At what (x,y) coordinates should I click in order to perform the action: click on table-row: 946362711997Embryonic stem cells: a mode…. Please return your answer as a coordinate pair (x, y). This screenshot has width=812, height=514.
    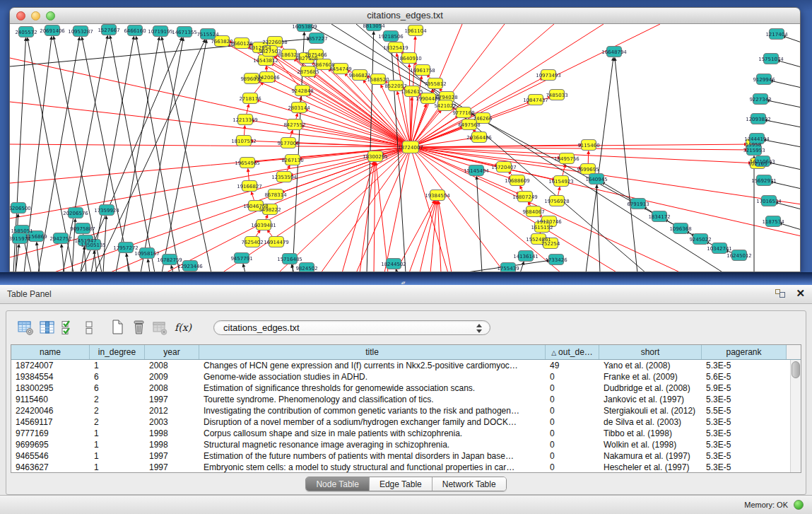
    Looking at the image, I should click on (401, 467).